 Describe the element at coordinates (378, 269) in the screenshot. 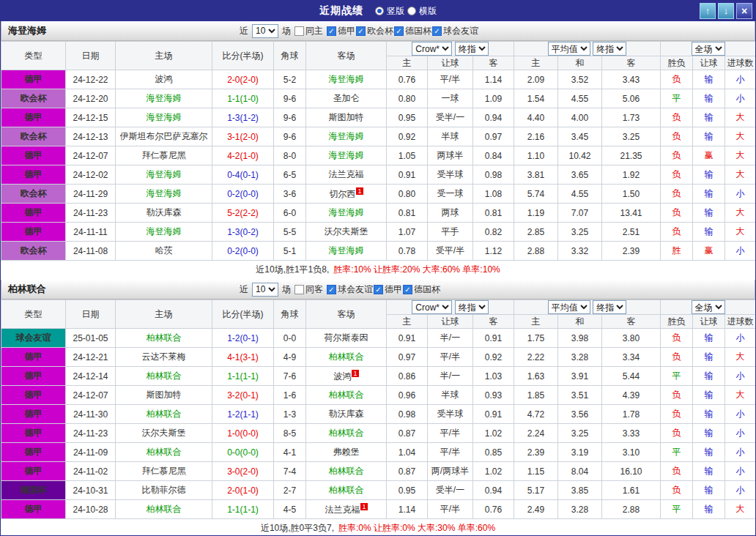

I see `record-summary: 近10场,胜1平1负8, 胜率:10% 让胜率:20% 大率:60% 单率:10…` at that location.